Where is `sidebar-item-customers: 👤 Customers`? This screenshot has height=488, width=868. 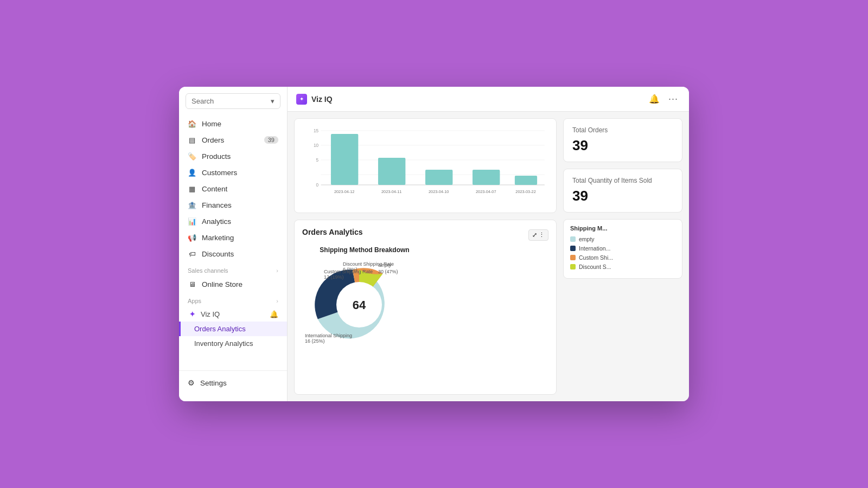
sidebar-item-customers: 👤 Customers is located at coordinates (233, 172).